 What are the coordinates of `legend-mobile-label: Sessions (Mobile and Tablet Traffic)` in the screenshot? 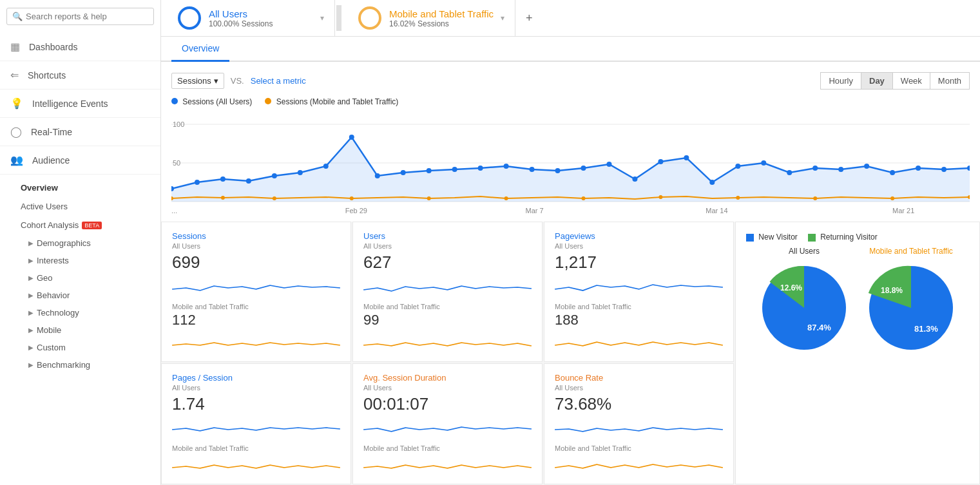 It's located at (338, 102).